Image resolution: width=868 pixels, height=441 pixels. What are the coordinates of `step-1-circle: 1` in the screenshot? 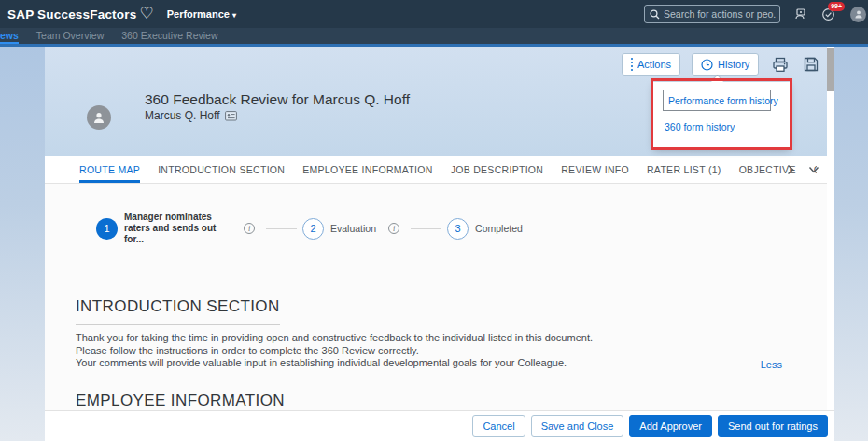 It's located at (106, 229).